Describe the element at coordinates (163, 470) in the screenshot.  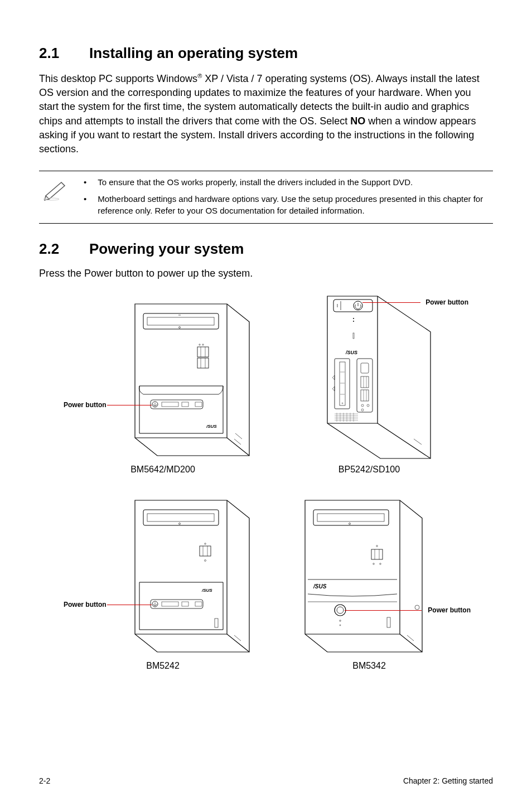
I see `caption-fig1: BM5642/MD200` at that location.